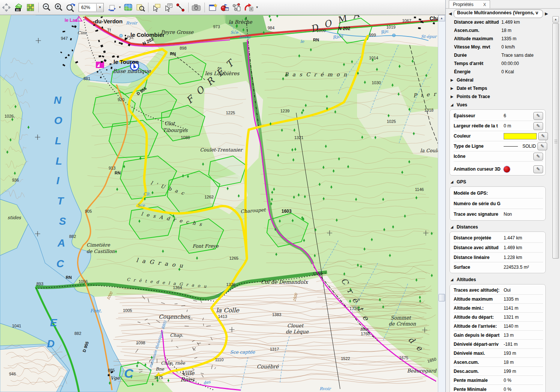  I want to click on mosaic-icon, so click(30, 8).